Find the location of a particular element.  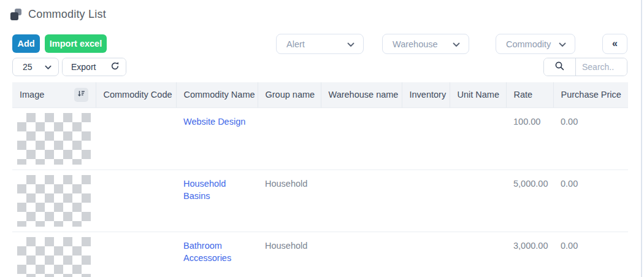

rate-cell: 100.00 is located at coordinates (530, 139).